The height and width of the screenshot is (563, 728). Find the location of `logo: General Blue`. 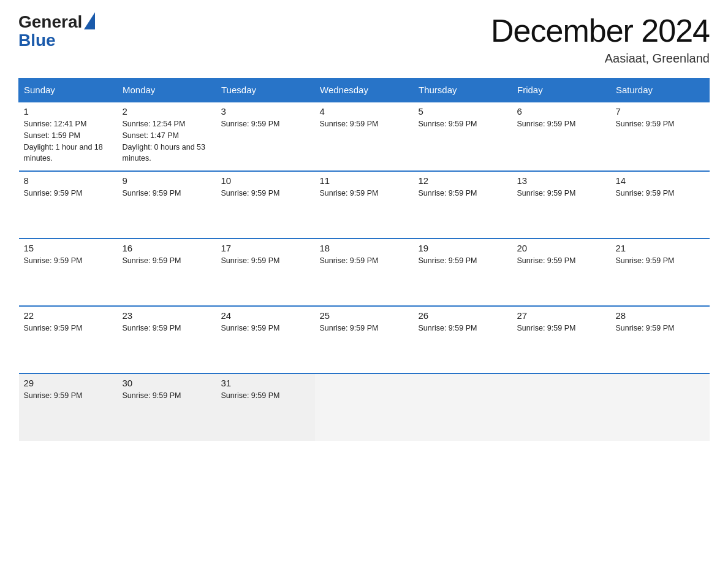

logo: General Blue is located at coordinates (56, 31).